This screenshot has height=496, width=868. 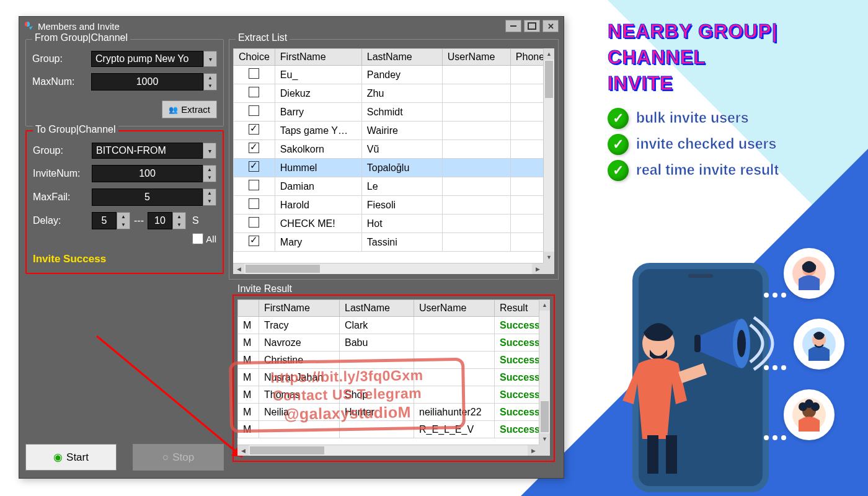 What do you see at coordinates (388, 268) in the screenshot?
I see `extract-scrollbar-h: ◀▶` at bounding box center [388, 268].